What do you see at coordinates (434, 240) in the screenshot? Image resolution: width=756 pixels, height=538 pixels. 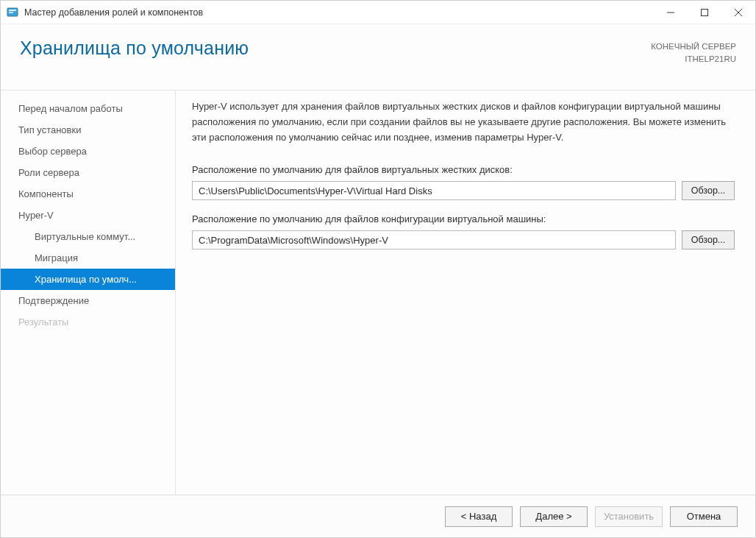 I see `config-path-input` at bounding box center [434, 240].